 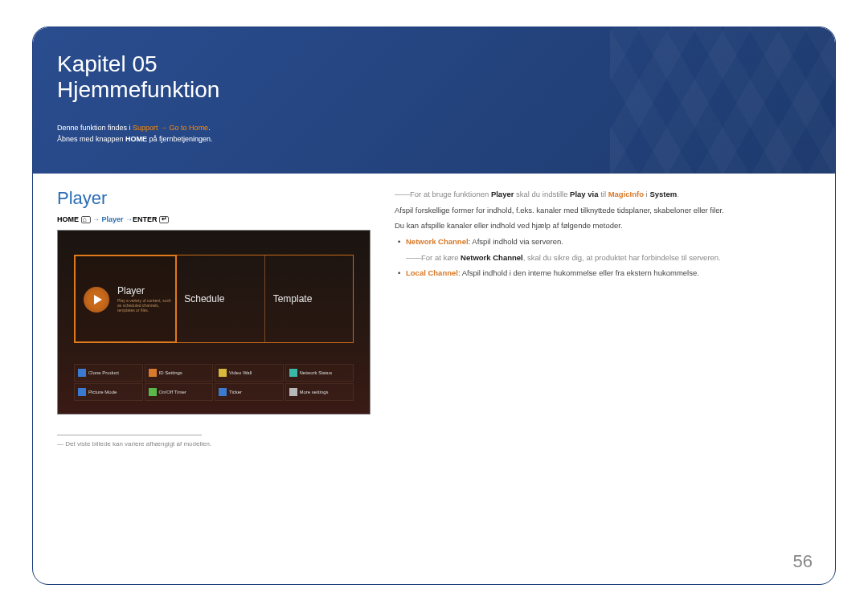 What do you see at coordinates (153, 392) in the screenshot?
I see `timer-icon` at bounding box center [153, 392].